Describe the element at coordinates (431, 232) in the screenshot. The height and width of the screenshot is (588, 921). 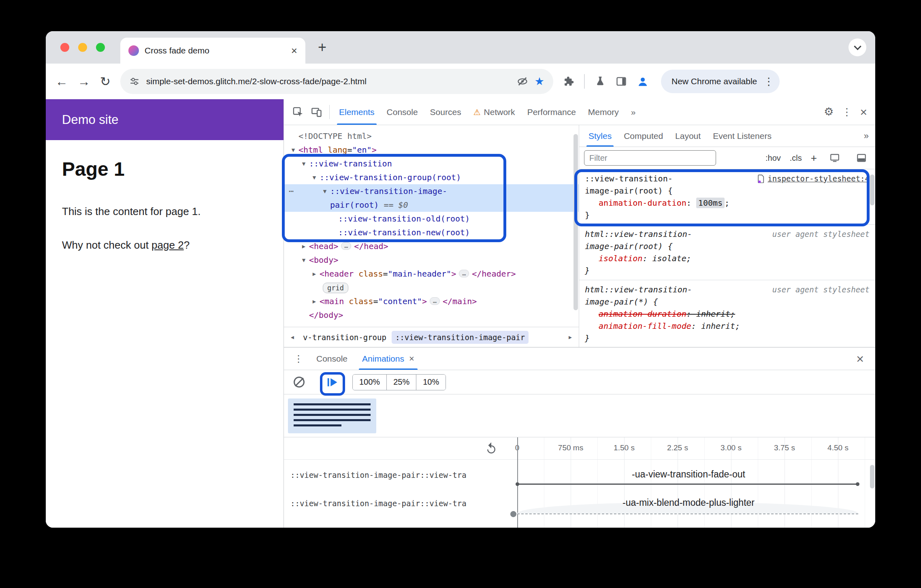
I see `dom-view-transition-new: ::view-transition-new(root)` at that location.